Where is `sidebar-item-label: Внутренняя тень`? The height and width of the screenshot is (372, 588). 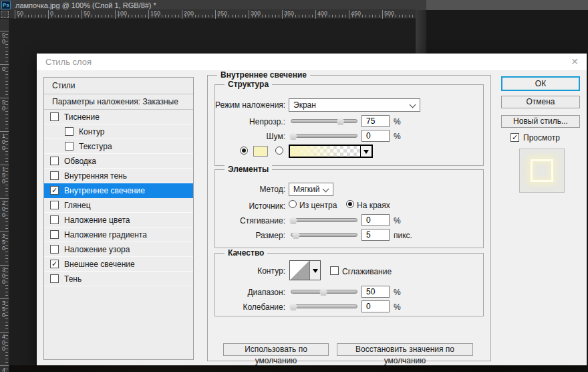 sidebar-item-label: Внутренняя тень is located at coordinates (96, 176).